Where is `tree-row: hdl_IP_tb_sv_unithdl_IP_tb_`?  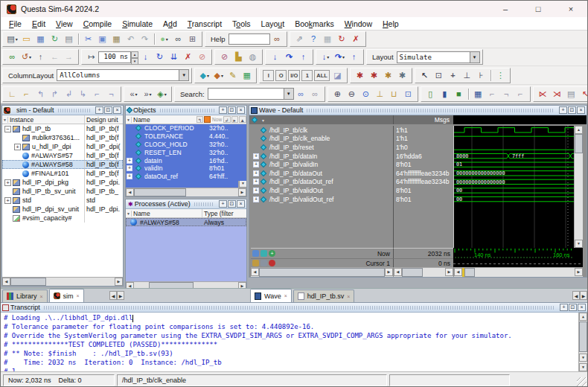 tree-row: hdl_IP_tb_sv_unithdl_IP_tb_ is located at coordinates (63, 191).